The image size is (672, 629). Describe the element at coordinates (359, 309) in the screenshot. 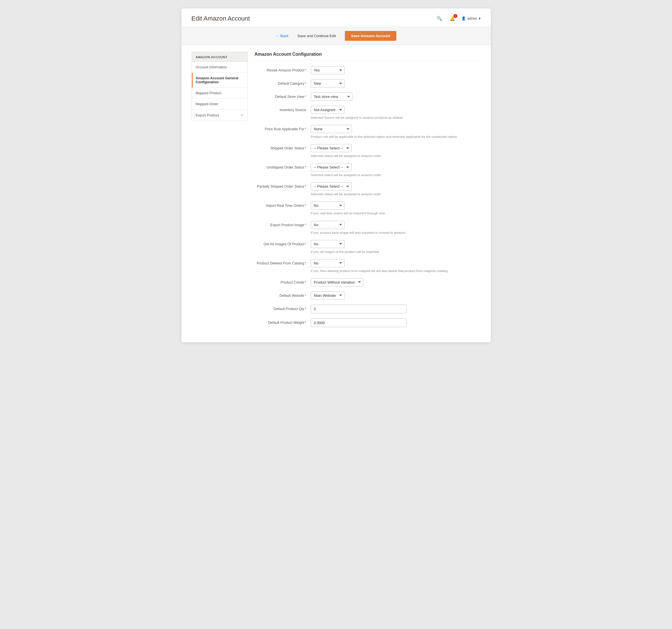

I see `default-product-qty-input` at that location.